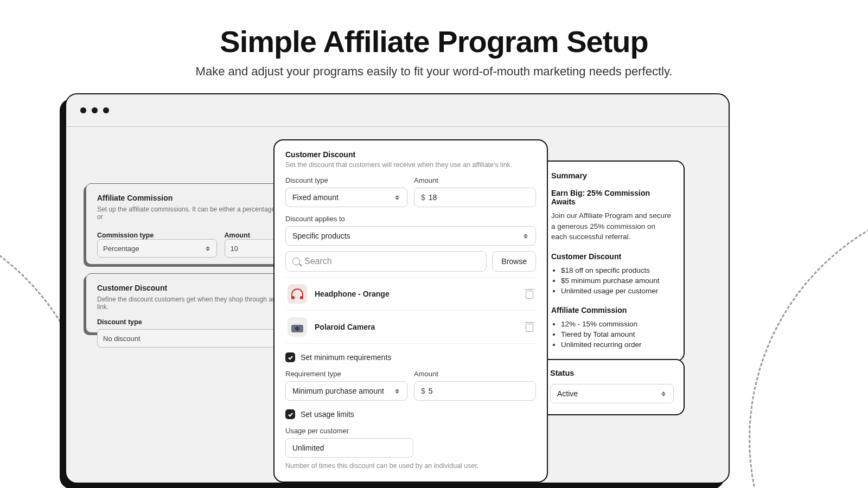 This screenshot has width=868, height=488. Describe the element at coordinates (411, 466) in the screenshot. I see `usage-help-text: Number of times this discount can be use…` at that location.